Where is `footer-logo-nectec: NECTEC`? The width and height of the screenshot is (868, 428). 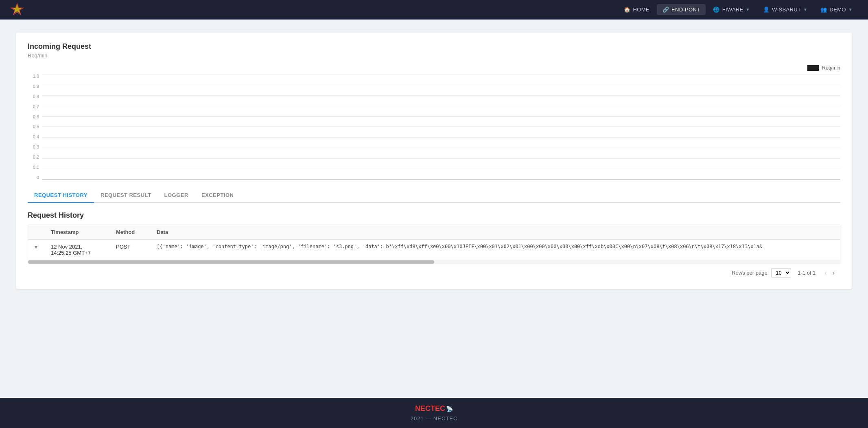
footer-logo-nectec: NECTEC is located at coordinates (430, 408).